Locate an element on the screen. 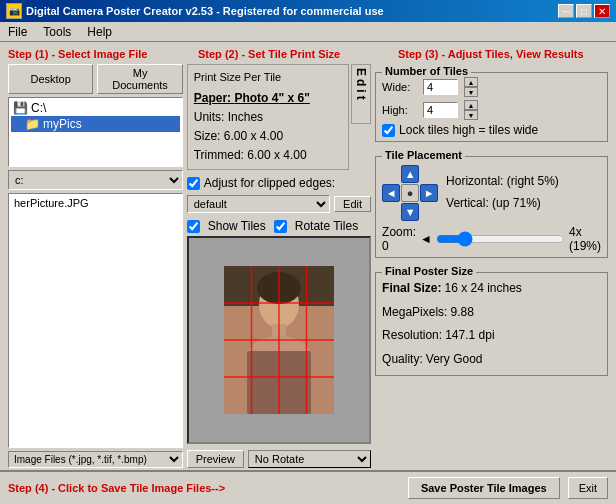 This screenshot has width=616, height=504. num-tiles-title: Number of Tiles is located at coordinates (426, 71).